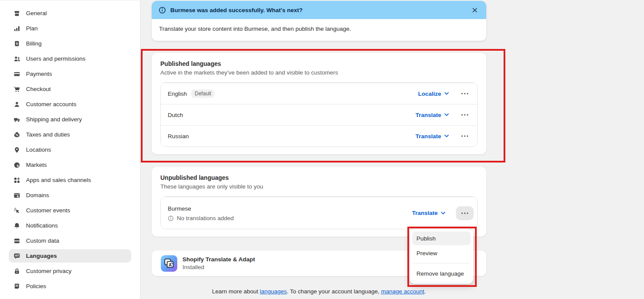 Image resolution: width=644 pixels, height=299 pixels. What do you see at coordinates (237, 10) in the screenshot?
I see `banner-title: Burmese was added successfully. What's n…` at bounding box center [237, 10].